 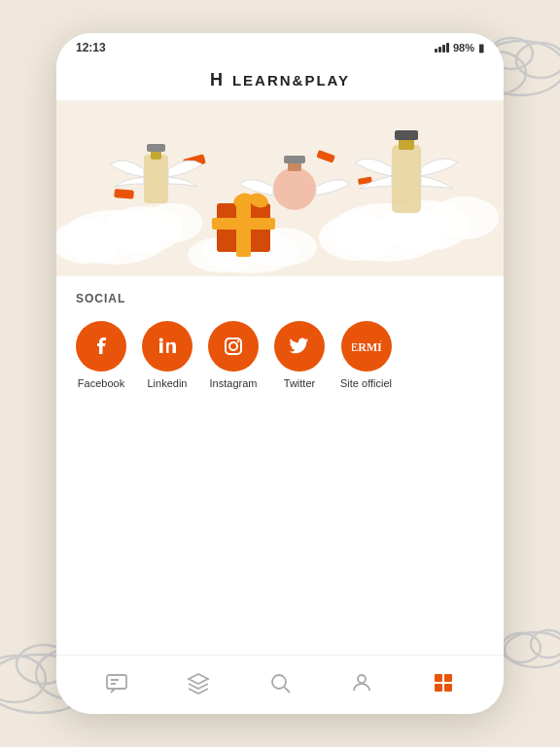 What do you see at coordinates (367, 347) in the screenshot?
I see `svg-text: HERMÈS` at bounding box center [367, 347].